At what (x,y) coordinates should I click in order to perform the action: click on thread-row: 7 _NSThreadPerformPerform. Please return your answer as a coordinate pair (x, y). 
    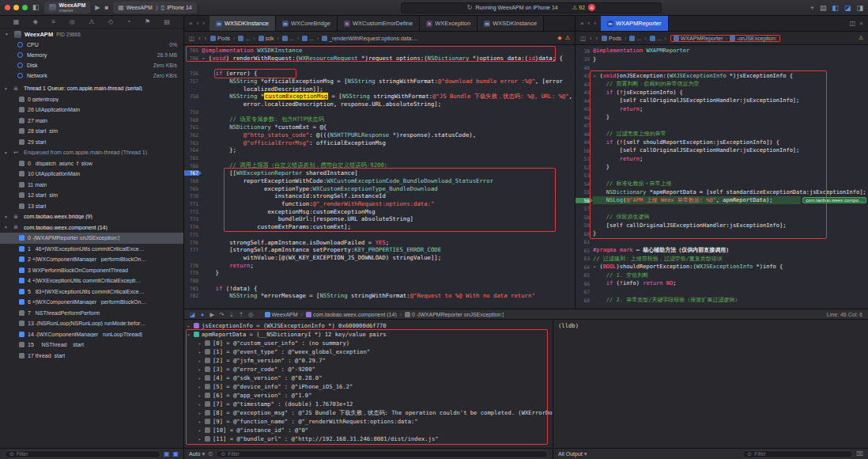
    Looking at the image, I should click on (92, 313).